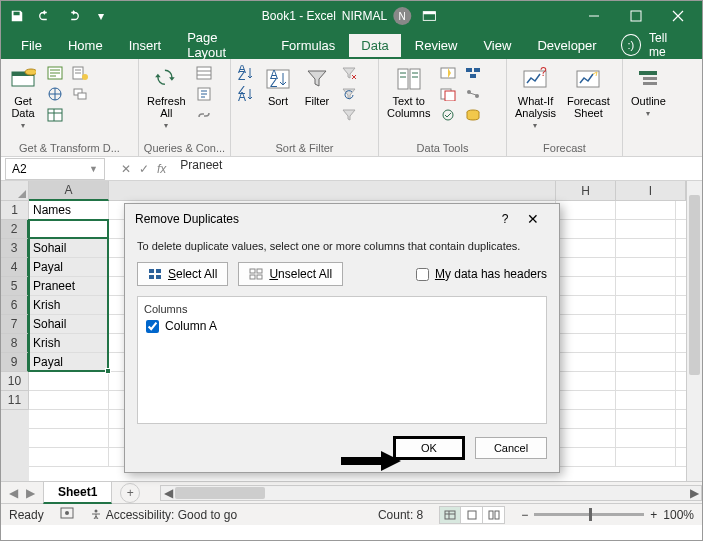 The width and height of the screenshot is (703, 541). I want to click on row-header-1: 1, so click(15, 210).